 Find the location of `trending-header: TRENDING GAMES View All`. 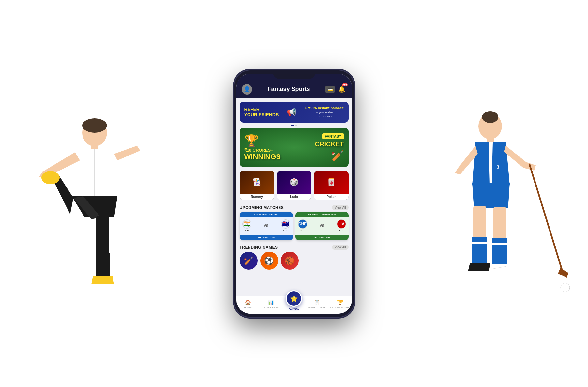

trending-header: TRENDING GAMES View All is located at coordinates (294, 248).